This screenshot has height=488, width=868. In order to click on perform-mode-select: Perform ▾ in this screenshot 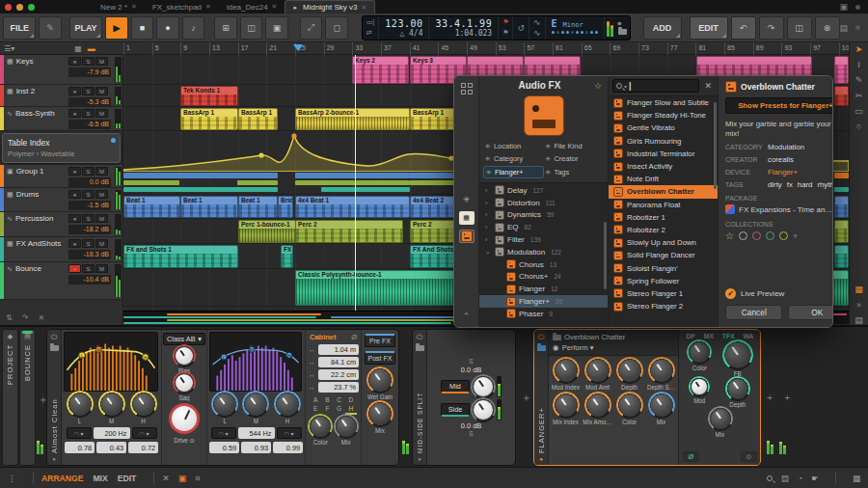, I will do `click(579, 347)`.